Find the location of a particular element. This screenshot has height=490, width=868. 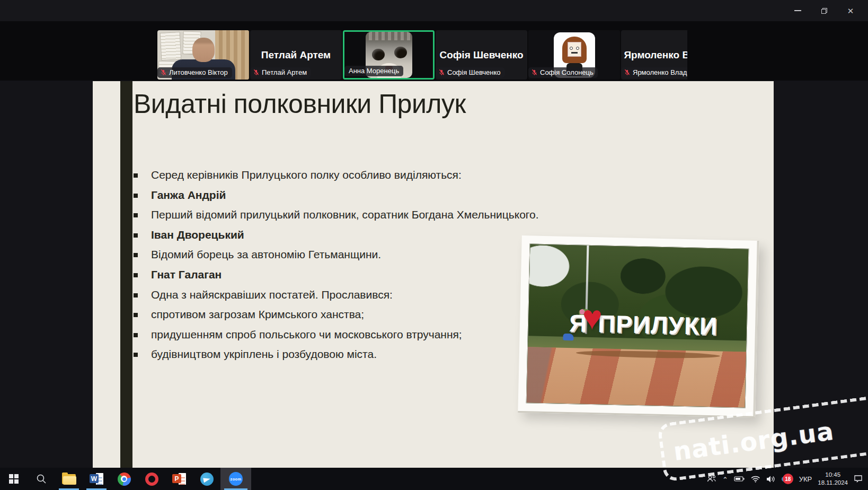

restore-button is located at coordinates (824, 11).